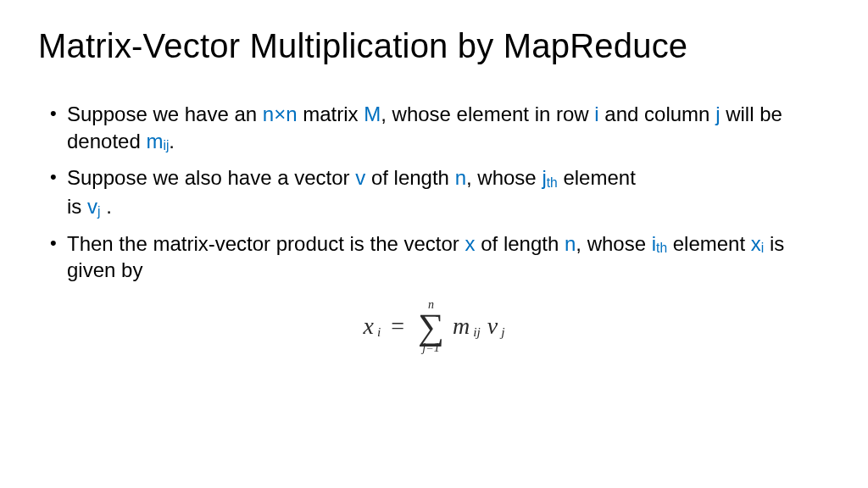 This screenshot has width=868, height=488. I want to click on summation-icon: n ∑ j=1, so click(431, 327).